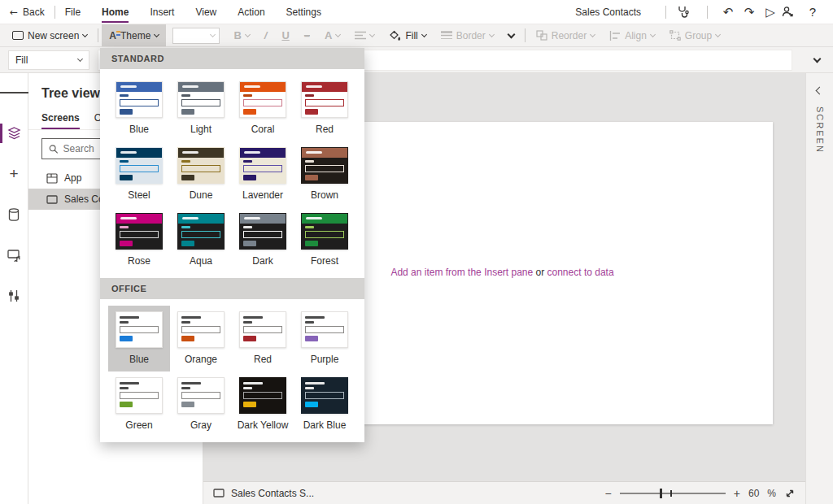  Describe the element at coordinates (325, 129) in the screenshot. I see `theme-name: Red` at that location.